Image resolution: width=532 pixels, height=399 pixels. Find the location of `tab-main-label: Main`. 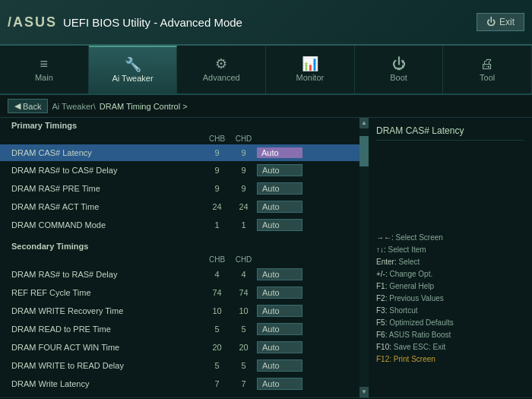

tab-main-label: Main is located at coordinates (44, 78).